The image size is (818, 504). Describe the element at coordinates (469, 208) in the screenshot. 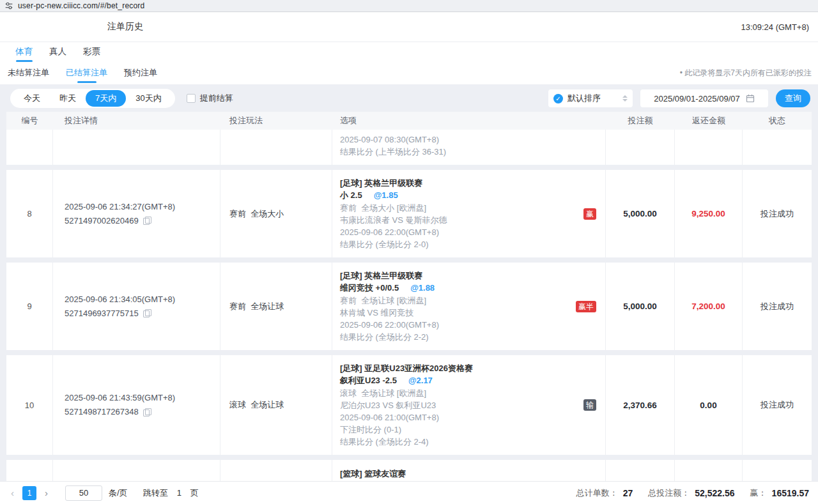

I see `option-line: 赛前 全场大小 [欧洲盘]` at that location.